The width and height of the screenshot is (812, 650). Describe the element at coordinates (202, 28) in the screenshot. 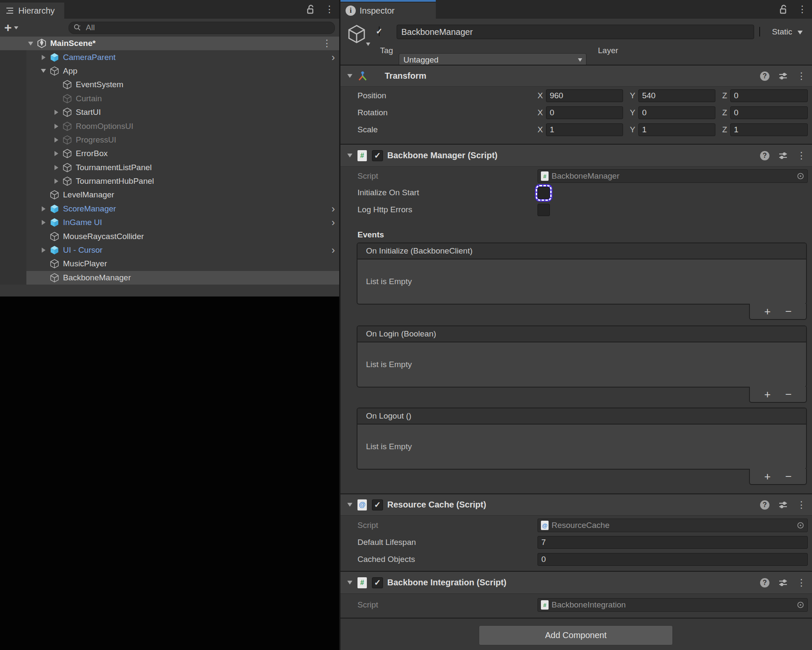

I see `hierarchy-search` at that location.